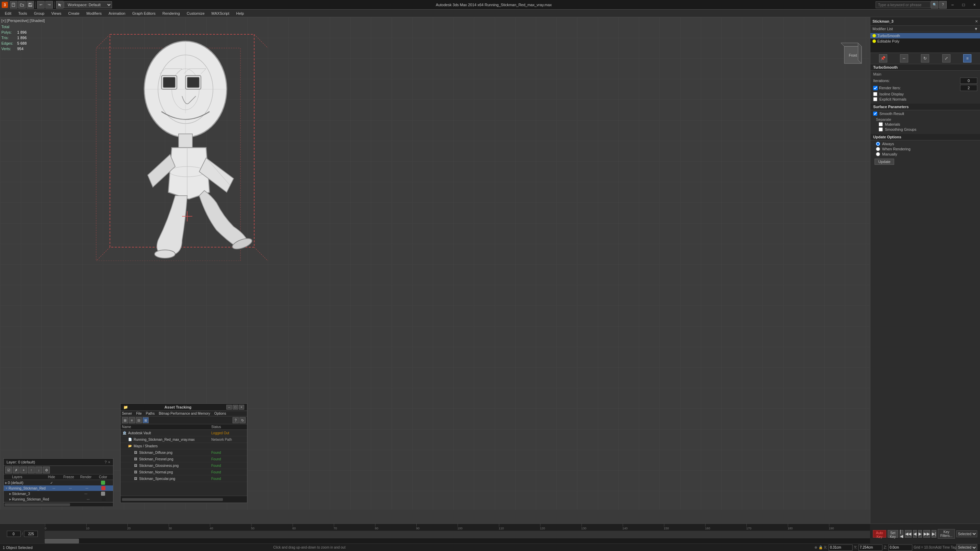 The height and width of the screenshot is (551, 980). I want to click on materials-checkbox, so click(881, 124).